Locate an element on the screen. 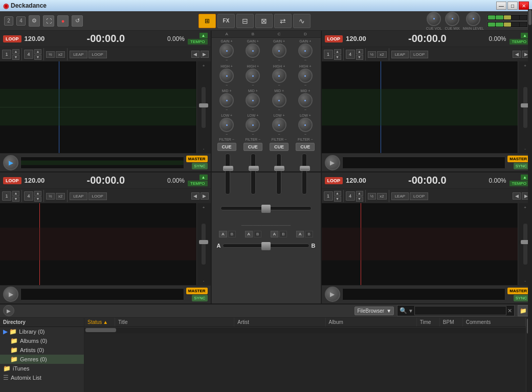 The image size is (532, 392). ab3-a-btn: A is located at coordinates (274, 234).